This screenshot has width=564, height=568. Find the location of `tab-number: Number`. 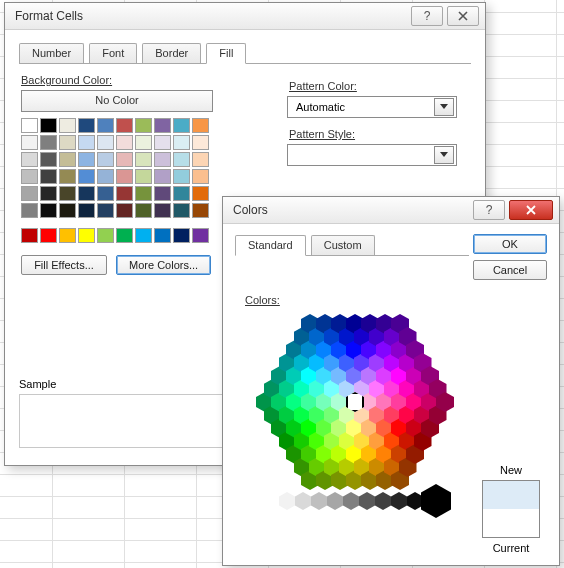

tab-number: Number is located at coordinates (52, 53).